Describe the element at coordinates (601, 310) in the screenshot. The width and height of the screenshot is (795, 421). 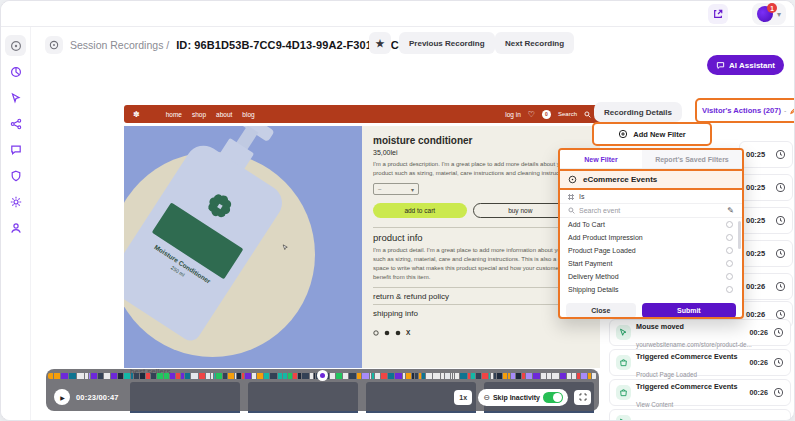
I see `close-button: Close` at that location.